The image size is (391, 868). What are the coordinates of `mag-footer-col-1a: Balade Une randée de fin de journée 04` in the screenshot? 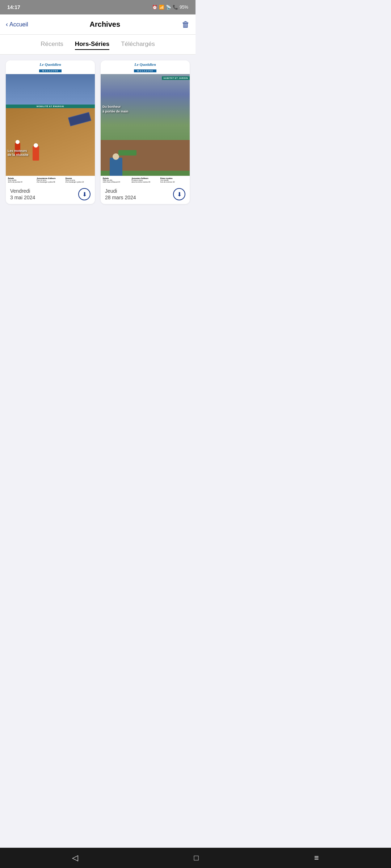 It's located at (22, 180).